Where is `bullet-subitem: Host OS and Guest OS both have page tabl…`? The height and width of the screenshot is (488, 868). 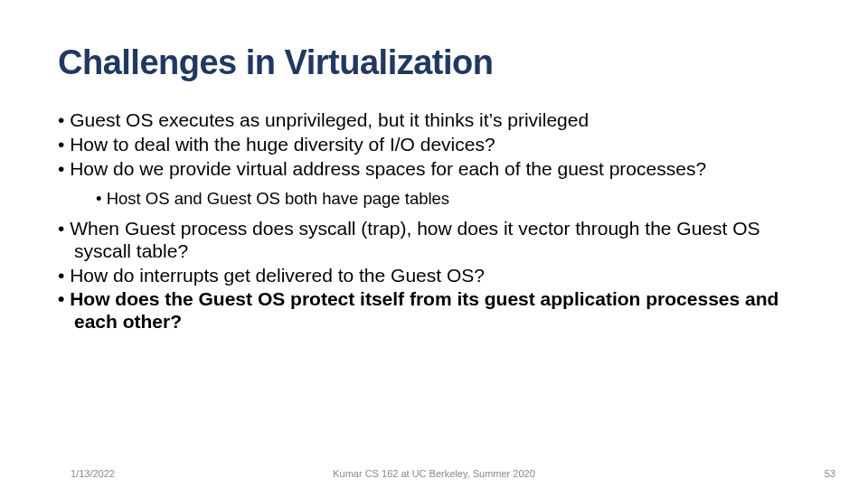 bullet-subitem: Host OS and Guest OS both have page tabl… is located at coordinates (436, 199).